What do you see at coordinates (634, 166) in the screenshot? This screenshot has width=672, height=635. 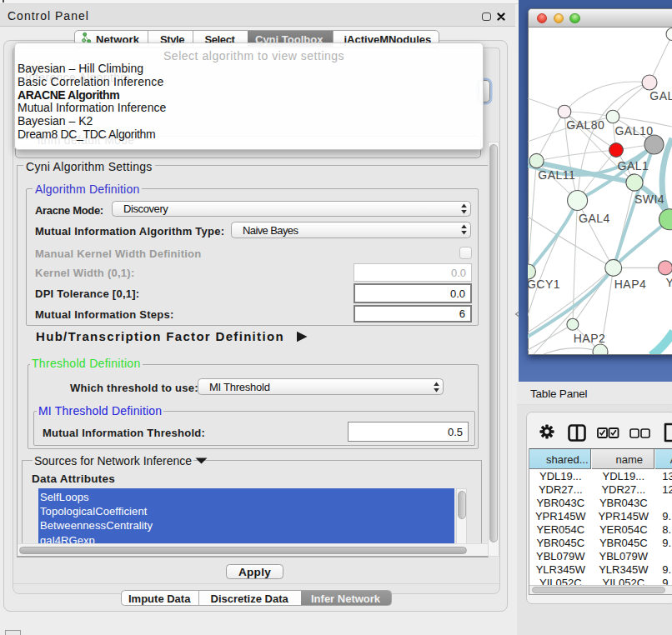 I see `svg-text: GAL1` at bounding box center [634, 166].